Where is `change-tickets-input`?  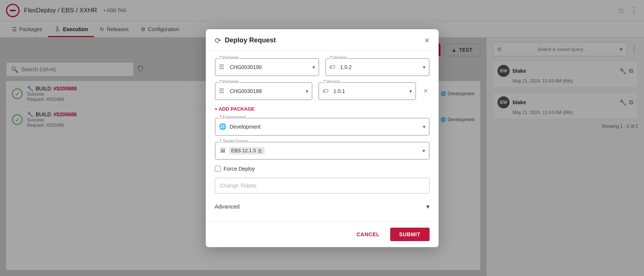
change-tickets-input is located at coordinates (322, 186).